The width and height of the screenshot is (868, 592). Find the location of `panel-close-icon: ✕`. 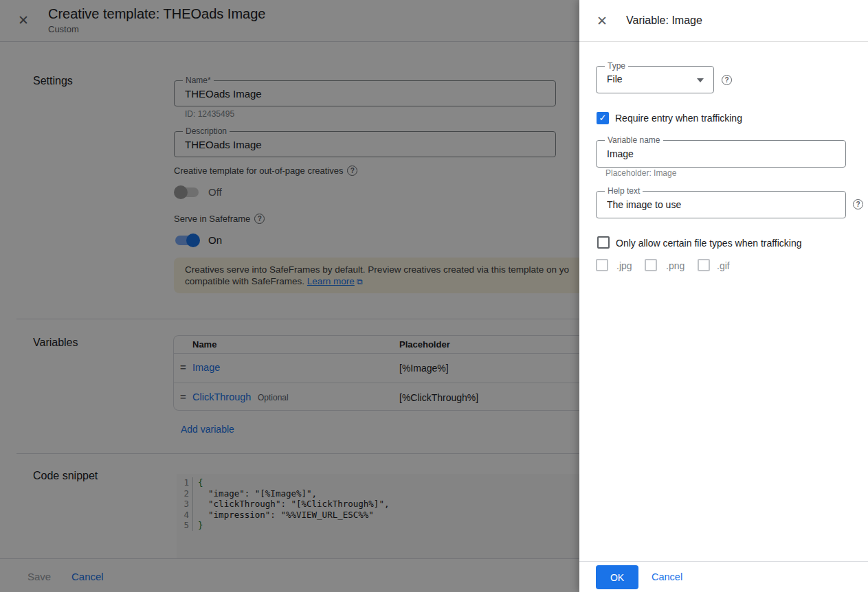

panel-close-icon: ✕ is located at coordinates (602, 21).